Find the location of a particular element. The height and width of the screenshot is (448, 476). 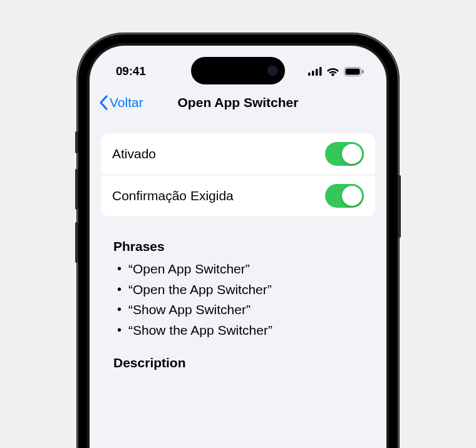

phrase-item: “Open App Switcher” is located at coordinates (246, 269).